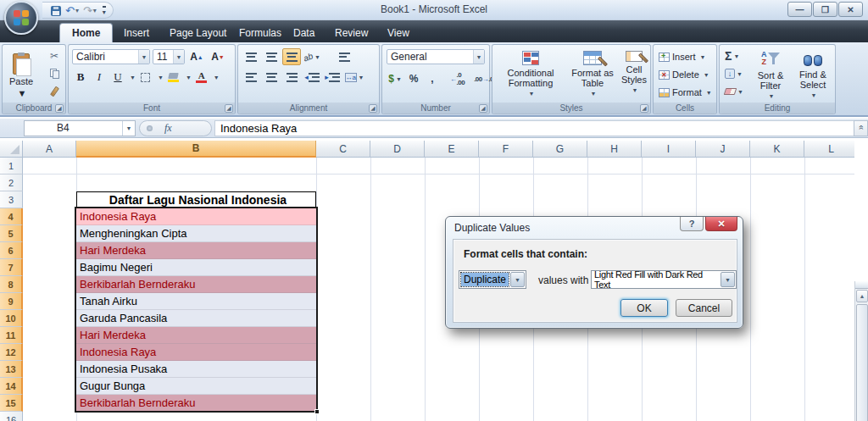 This screenshot has width=868, height=421. What do you see at coordinates (800, 9) in the screenshot?
I see `minimize-button: —` at bounding box center [800, 9].